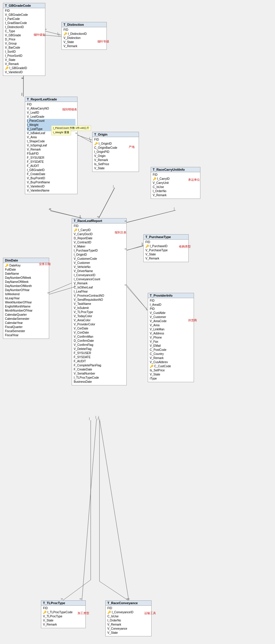  I want to click on field-fcompletplanflag: F_CompletePlanFlag, so click(99, 365).